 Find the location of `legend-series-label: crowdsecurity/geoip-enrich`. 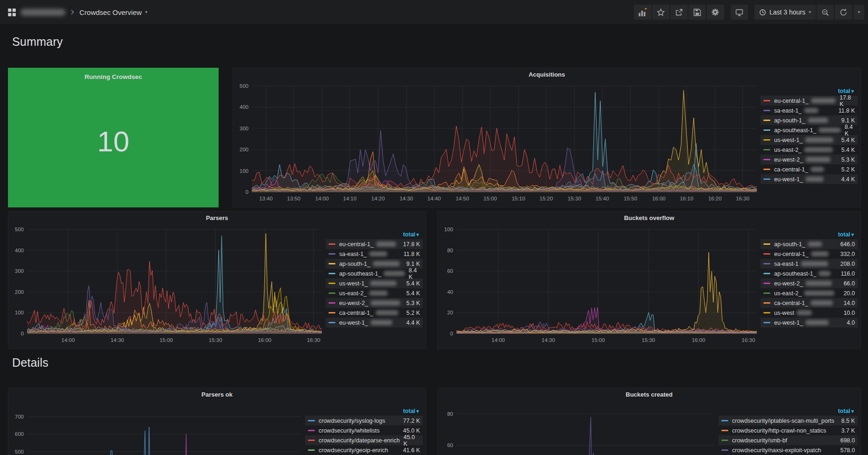

legend-series-label: crowdsecurity/geoip-enrich is located at coordinates (353, 450).